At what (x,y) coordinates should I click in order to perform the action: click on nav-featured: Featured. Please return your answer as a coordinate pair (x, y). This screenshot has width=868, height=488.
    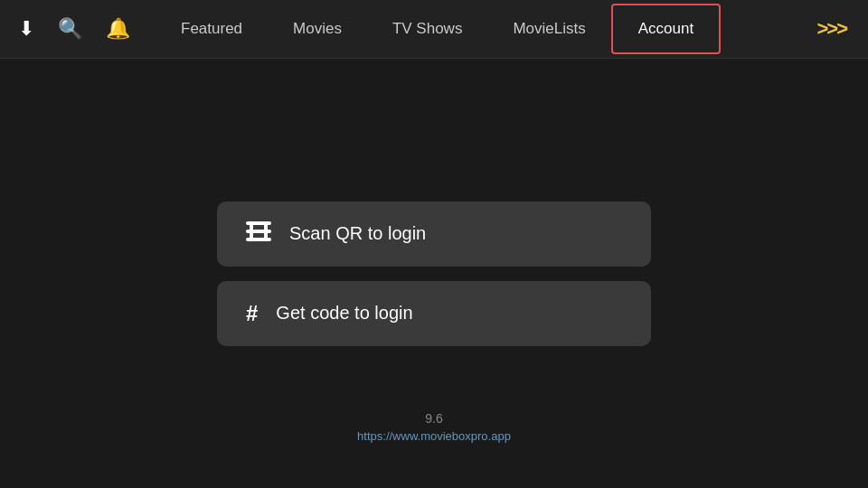
    Looking at the image, I should click on (212, 29).